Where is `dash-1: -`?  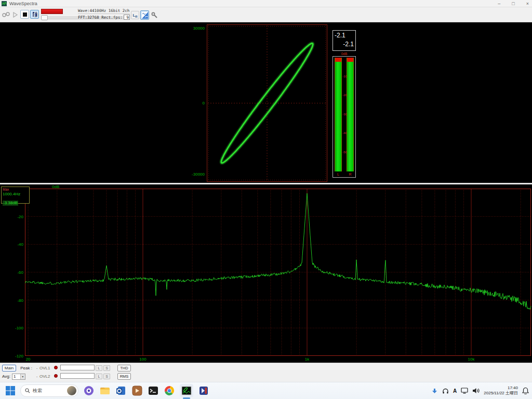 dash-1: - is located at coordinates (37, 368).